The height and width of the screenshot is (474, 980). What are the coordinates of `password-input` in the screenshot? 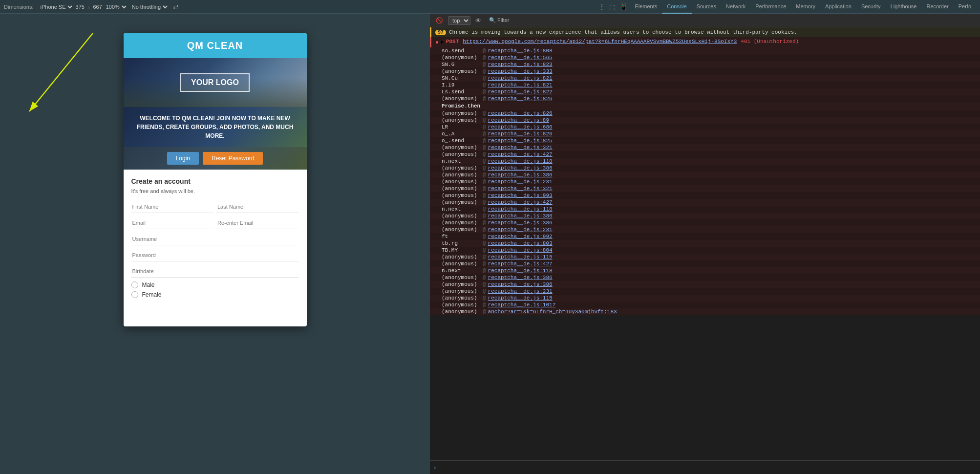 It's located at (215, 255).